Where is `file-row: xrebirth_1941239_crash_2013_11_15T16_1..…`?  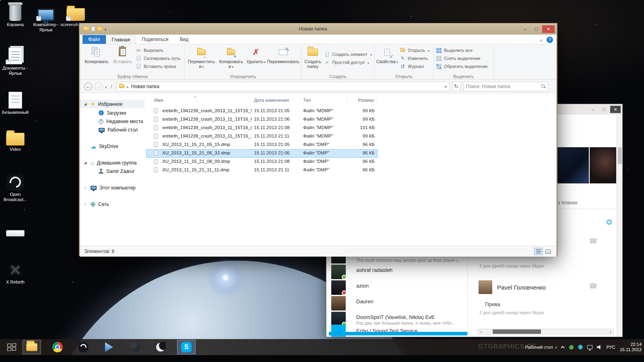
file-row: xrebirth_1941239_crash_2013_11_15T16_1..… is located at coordinates (262, 137).